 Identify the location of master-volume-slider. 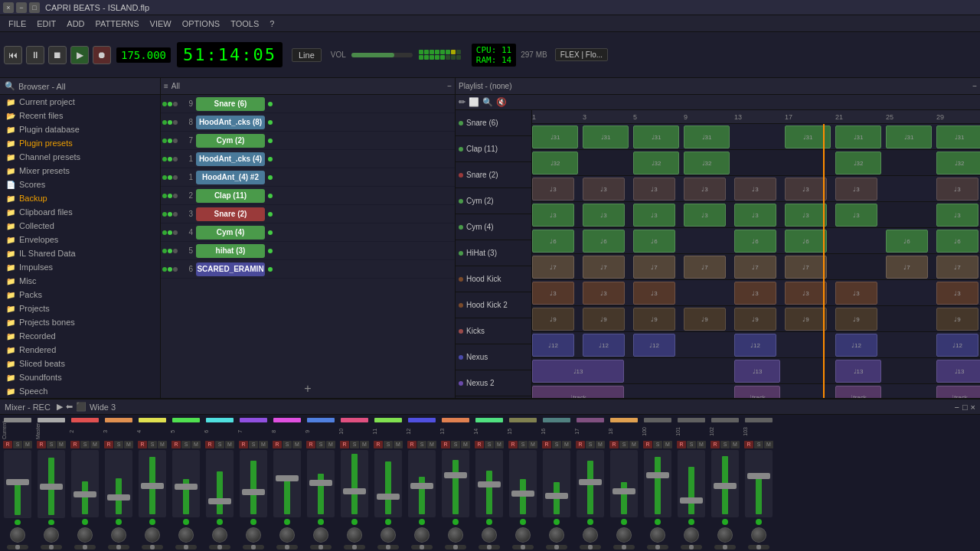
(382, 55).